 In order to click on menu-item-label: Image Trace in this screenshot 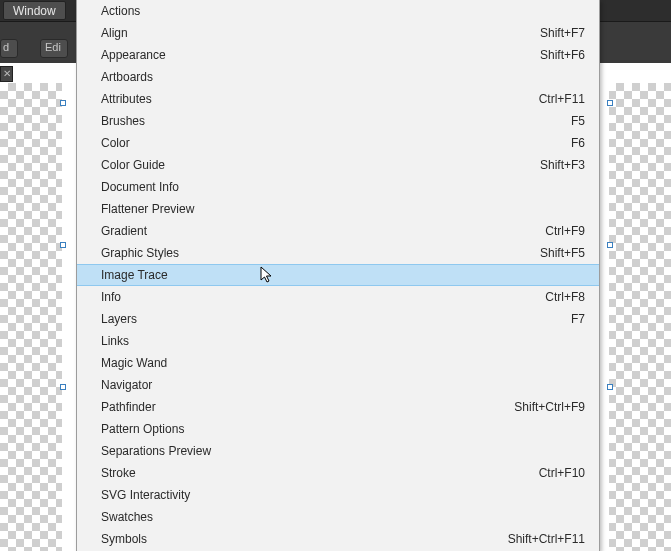, I will do `click(343, 275)`.